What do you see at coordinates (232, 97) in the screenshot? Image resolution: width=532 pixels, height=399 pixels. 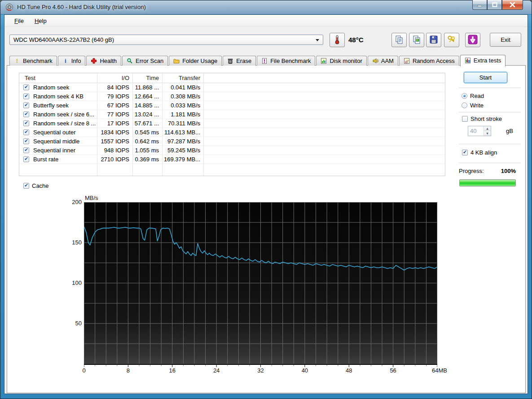 I see `table-row: Random seek 4 KB79 IOPS12.664 ...0.308 M…` at bounding box center [232, 97].